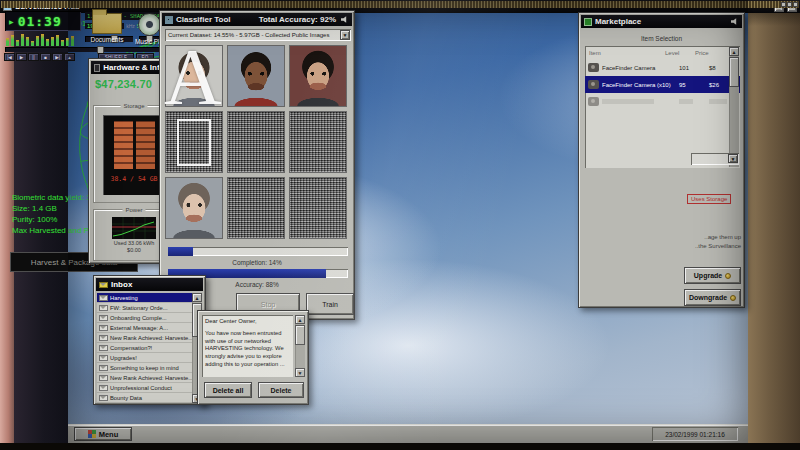 This screenshot has height=450, width=800. I want to click on train-button: Train, so click(330, 304).